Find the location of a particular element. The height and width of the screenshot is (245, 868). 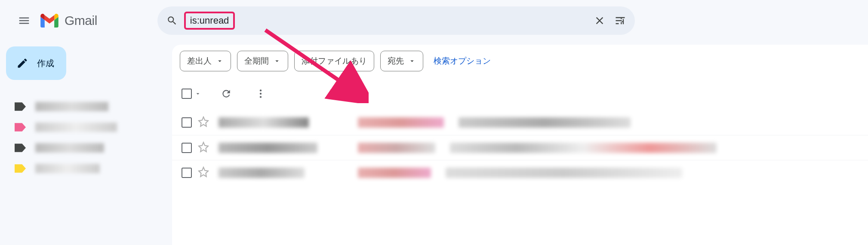

search-input: is:unread is located at coordinates (210, 21).